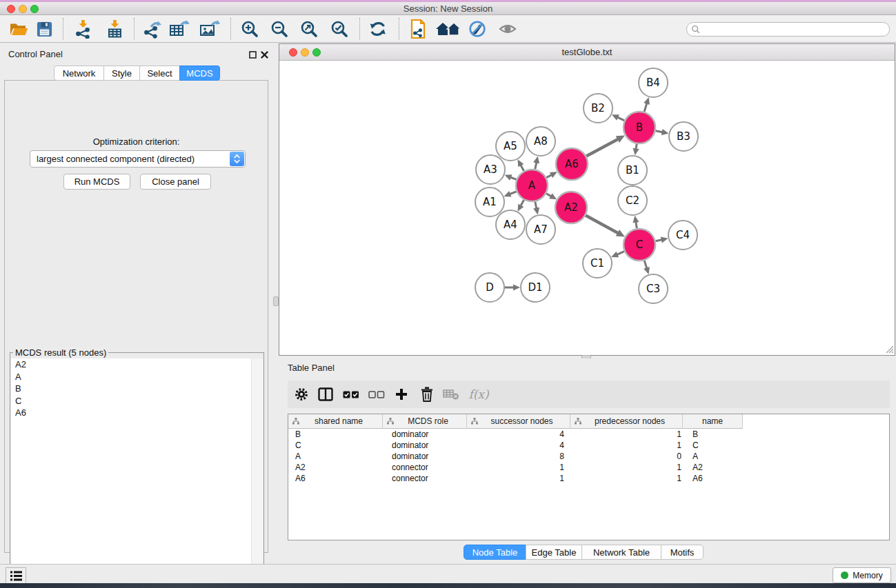 The height and width of the screenshot is (588, 896). What do you see at coordinates (257, 473) in the screenshot?
I see `result-scrollbar` at bounding box center [257, 473].